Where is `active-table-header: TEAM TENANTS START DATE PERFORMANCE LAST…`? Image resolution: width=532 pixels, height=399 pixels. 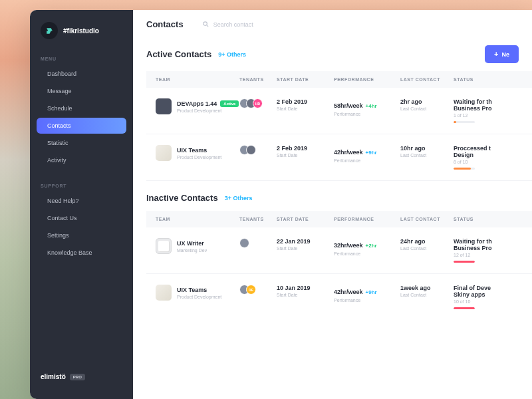 active-table-header: TEAM TENANTS START DATE PERFORMANCE LAST… is located at coordinates (339, 80).